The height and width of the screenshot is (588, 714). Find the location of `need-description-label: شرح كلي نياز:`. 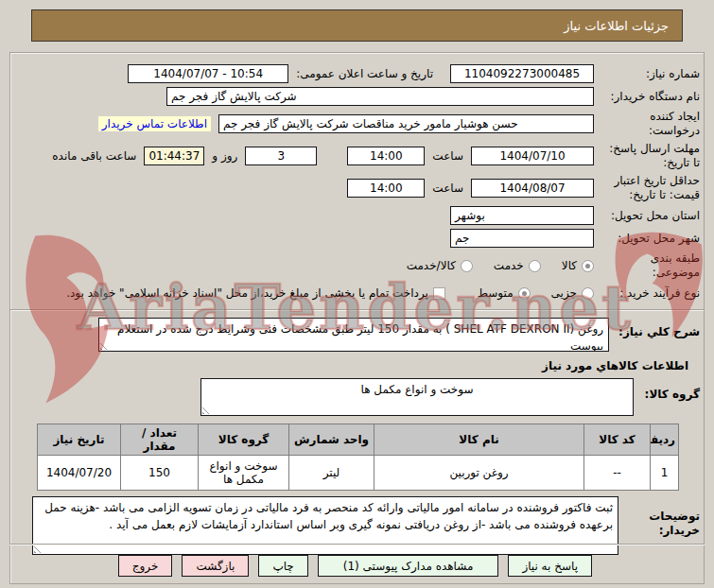

need-description-label: شرح كلي نياز: is located at coordinates (654, 329).